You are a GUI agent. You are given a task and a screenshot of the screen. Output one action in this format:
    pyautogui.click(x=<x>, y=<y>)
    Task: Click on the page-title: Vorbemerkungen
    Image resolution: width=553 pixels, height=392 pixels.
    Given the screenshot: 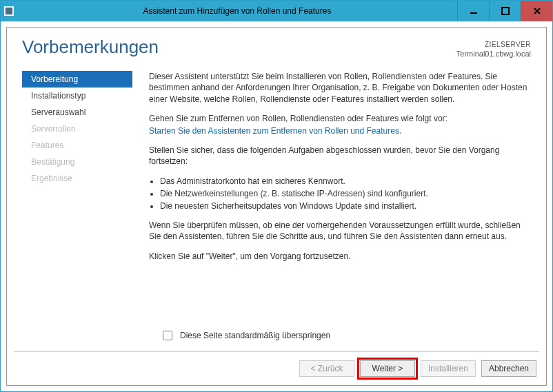 What is the action you would take?
    pyautogui.click(x=90, y=47)
    